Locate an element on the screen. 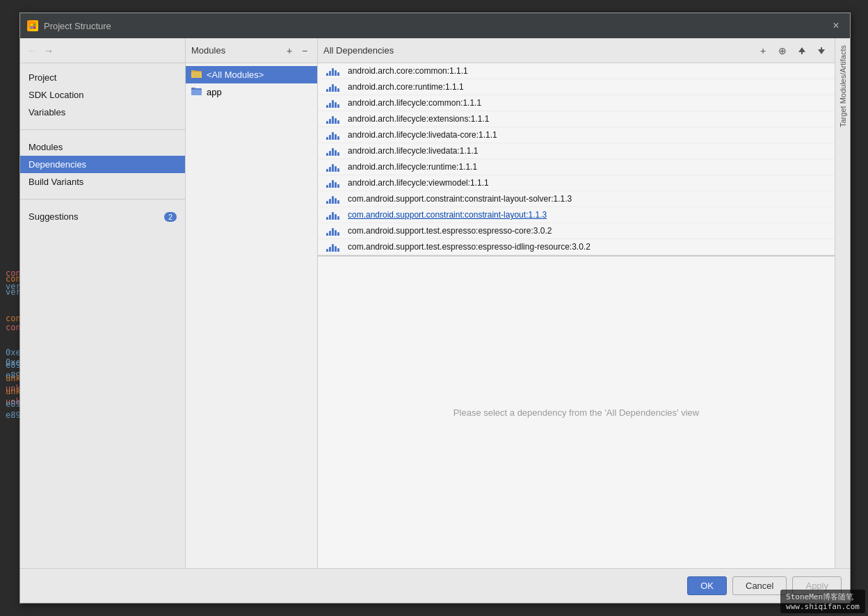 This screenshot has height=616, width=868. module-app-icon is located at coordinates (197, 92).